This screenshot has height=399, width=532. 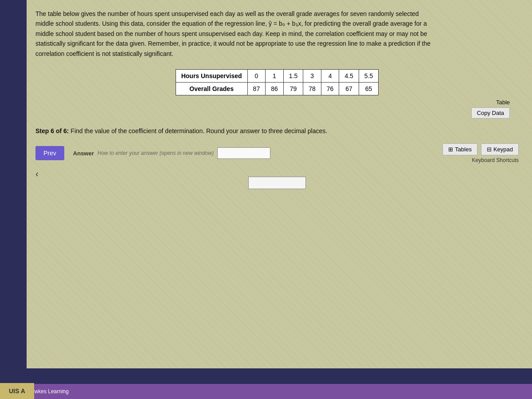 I want to click on table-row-hours: Hours Unsupervised 0 1 1.5 3 4 4.5 5.5, so click(x=277, y=75).